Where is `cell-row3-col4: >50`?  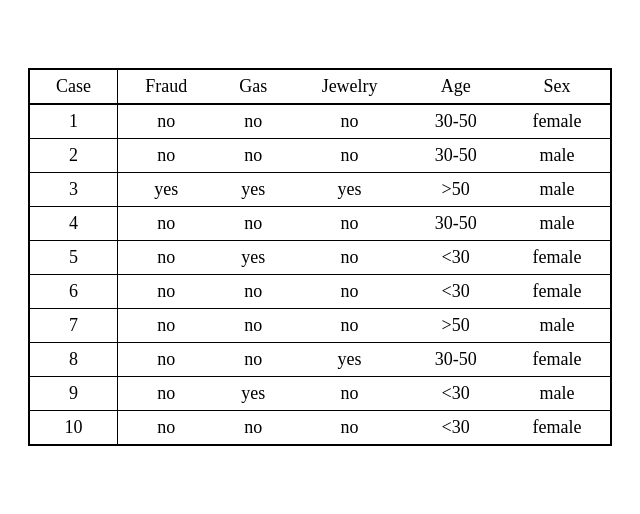 cell-row3-col4: >50 is located at coordinates (455, 190).